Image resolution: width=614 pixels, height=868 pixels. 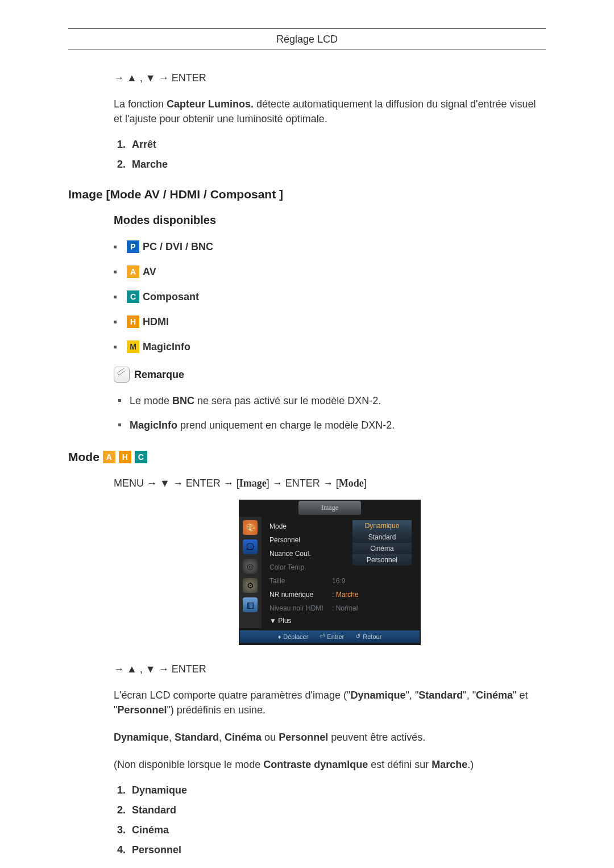 What do you see at coordinates (365, 483) in the screenshot?
I see `mp-p3: ]` at bounding box center [365, 483].